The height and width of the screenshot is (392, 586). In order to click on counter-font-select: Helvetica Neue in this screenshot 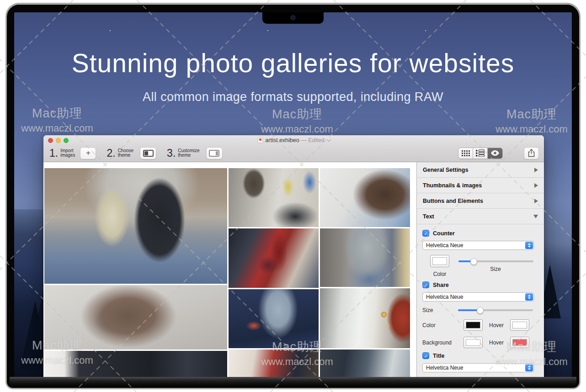, I will do `click(478, 245)`.